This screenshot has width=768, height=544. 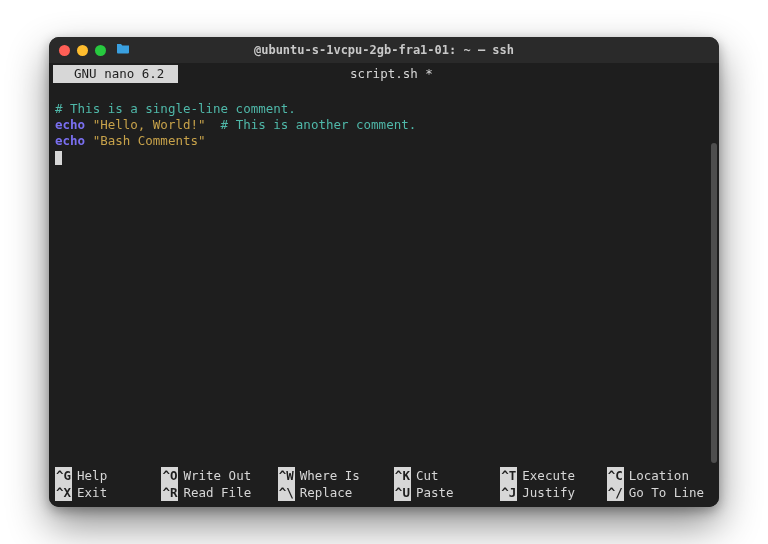 I want to click on shortcut-key: ^\, so click(x=286, y=492).